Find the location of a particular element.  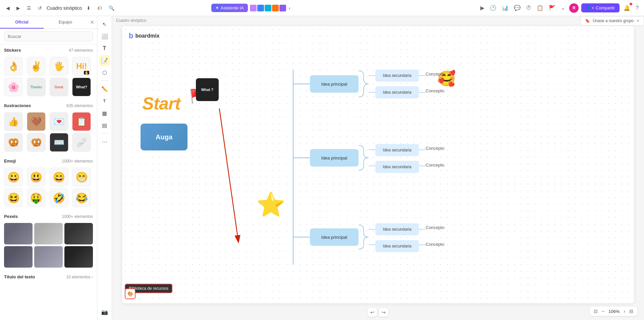

illus-item: 📋 is located at coordinates (82, 122).